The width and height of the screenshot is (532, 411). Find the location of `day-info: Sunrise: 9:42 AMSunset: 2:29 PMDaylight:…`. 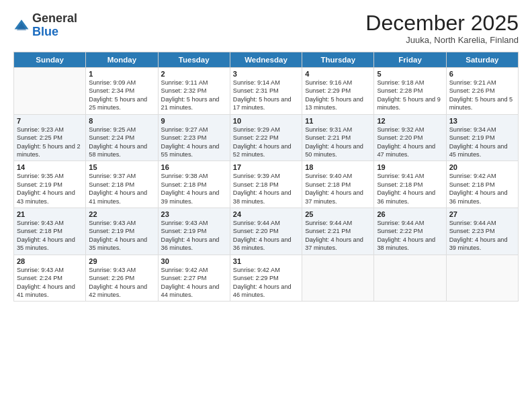

day-info: Sunrise: 9:42 AMSunset: 2:29 PMDaylight:… is located at coordinates (266, 283).